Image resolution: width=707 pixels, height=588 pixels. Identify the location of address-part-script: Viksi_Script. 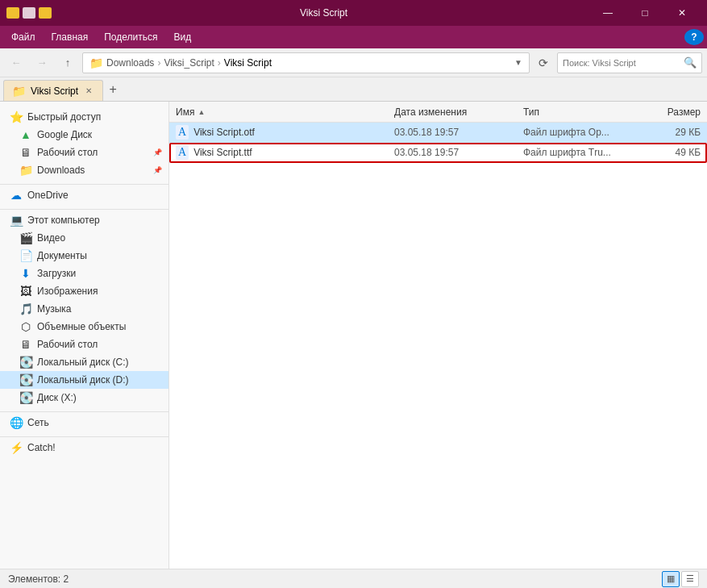
(189, 63).